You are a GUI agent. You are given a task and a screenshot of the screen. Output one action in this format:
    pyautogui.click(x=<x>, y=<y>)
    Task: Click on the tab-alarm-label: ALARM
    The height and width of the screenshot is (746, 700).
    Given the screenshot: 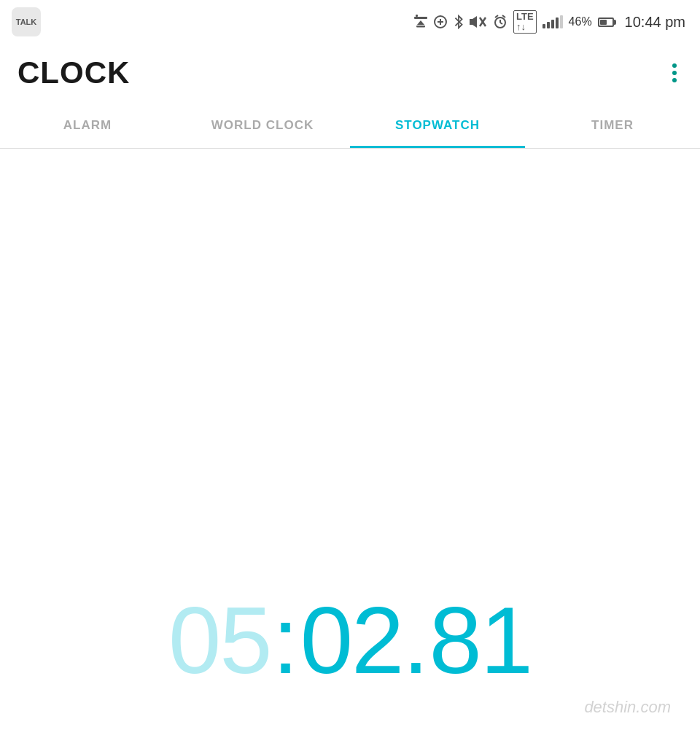 What is the action you would take?
    pyautogui.click(x=88, y=125)
    